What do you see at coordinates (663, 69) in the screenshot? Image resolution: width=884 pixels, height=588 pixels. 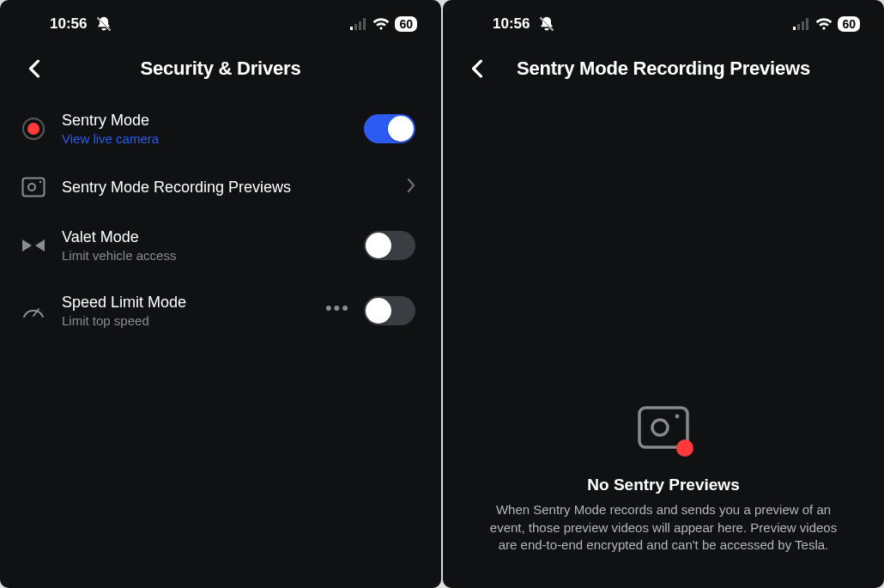 I see `header: Sentry Mode Recording Previews` at bounding box center [663, 69].